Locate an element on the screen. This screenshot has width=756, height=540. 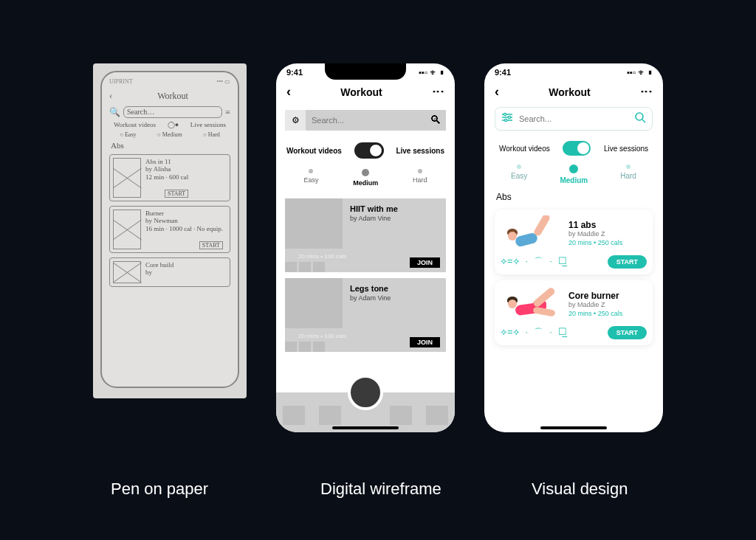
filter-icon is located at coordinates (507, 119).